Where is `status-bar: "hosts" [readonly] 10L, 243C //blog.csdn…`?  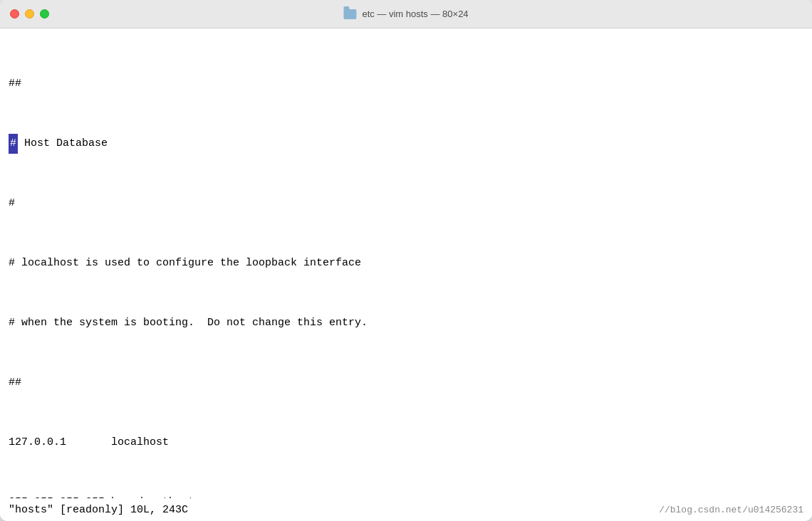
status-bar: "hosts" [readonly] 10L, 243C //blog.csdn… is located at coordinates (406, 510).